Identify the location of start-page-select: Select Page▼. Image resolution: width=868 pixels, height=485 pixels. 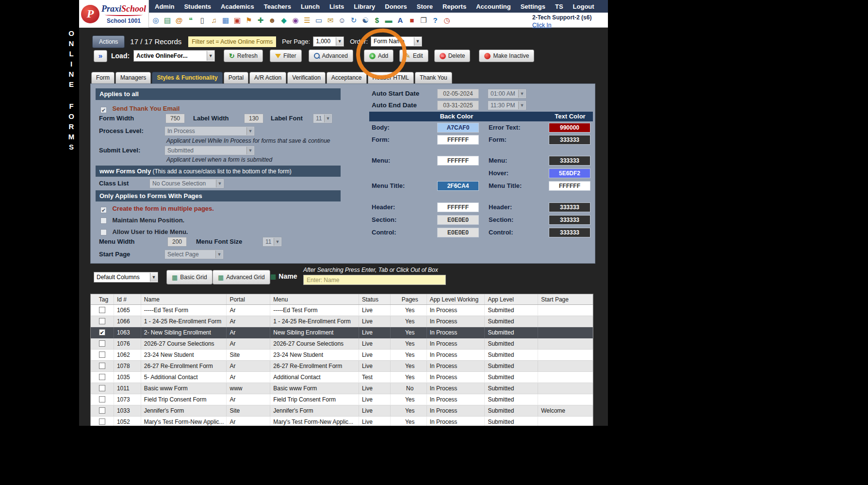
(194, 254).